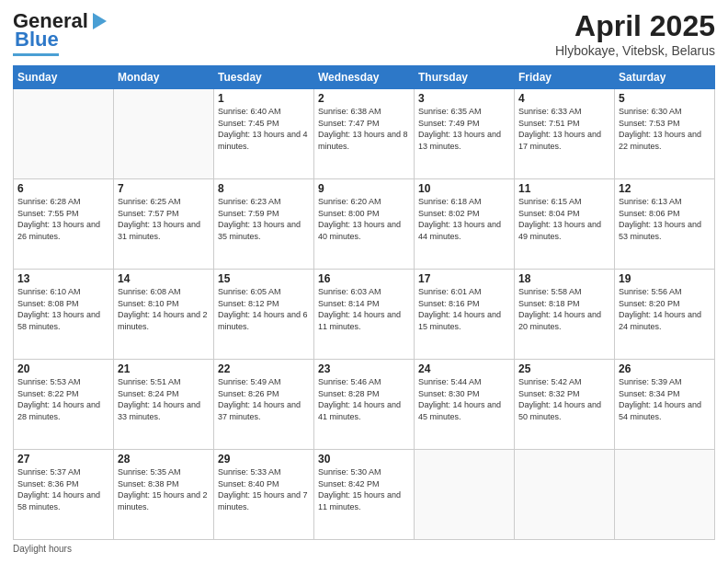  I want to click on day-number: 7, so click(164, 189).